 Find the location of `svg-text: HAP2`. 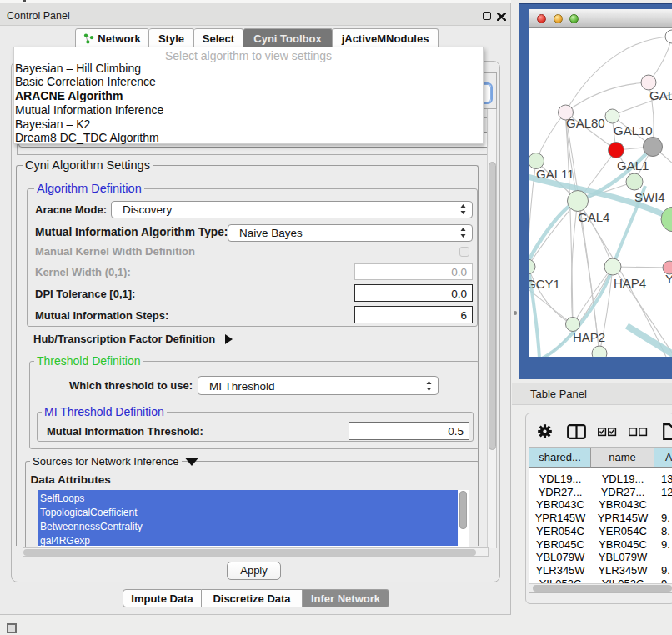

svg-text: HAP2 is located at coordinates (589, 337).